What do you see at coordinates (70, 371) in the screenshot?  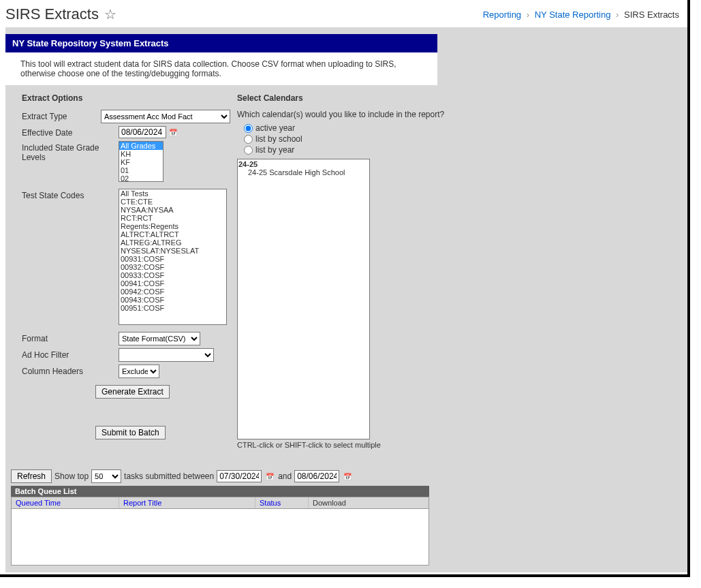 I see `headers-label: Column Headers` at bounding box center [70, 371].